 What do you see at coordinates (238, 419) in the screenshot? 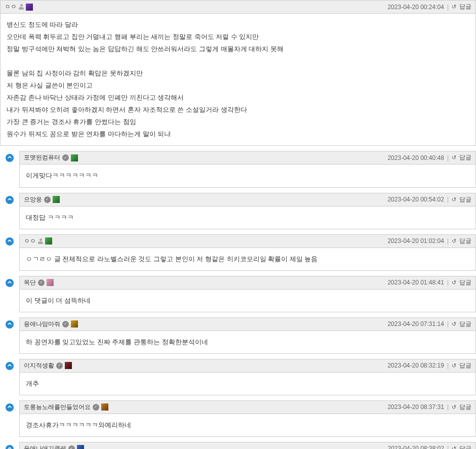
I see `reply-row: 도롱뇽노래를만들었어요✓2023-04-20 08:37:31|↺답글경조사휴가…` at bounding box center [238, 419].